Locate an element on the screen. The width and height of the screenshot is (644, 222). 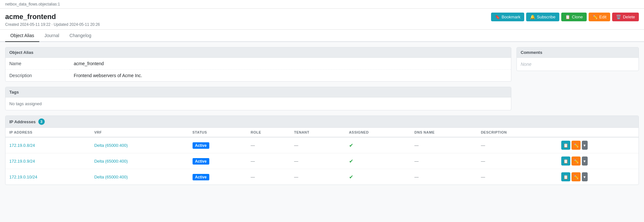
cell-ip: 172.19.0.8/24 is located at coordinates (48, 145).